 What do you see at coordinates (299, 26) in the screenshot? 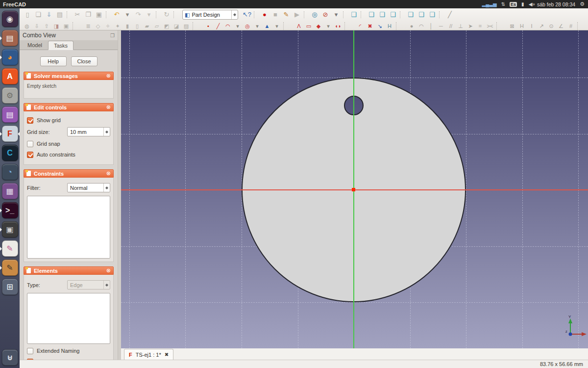
I see `sketch-polyline-icon: Λ` at bounding box center [299, 26].